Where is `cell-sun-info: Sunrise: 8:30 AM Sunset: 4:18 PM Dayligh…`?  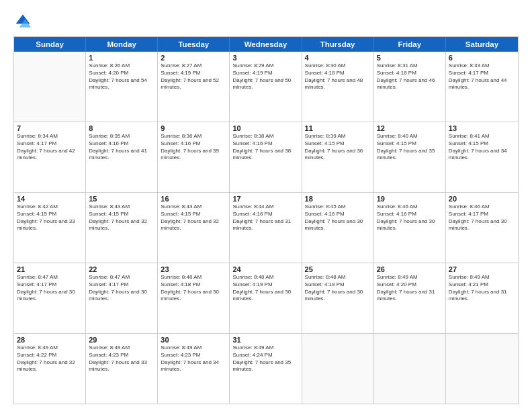 cell-sun-info: Sunrise: 8:30 AM Sunset: 4:18 PM Dayligh… is located at coordinates (338, 77).